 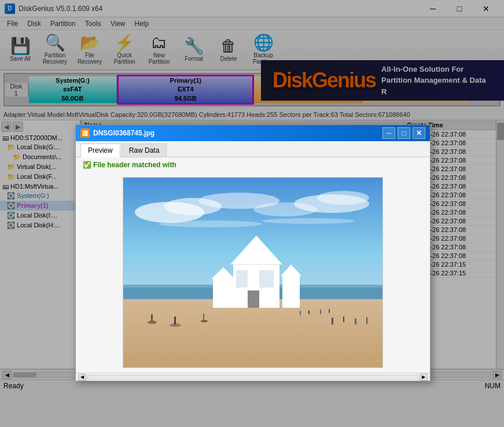 What do you see at coordinates (404, 133) in the screenshot?
I see `modal-window-controls: ─ □ ✕` at bounding box center [404, 133].